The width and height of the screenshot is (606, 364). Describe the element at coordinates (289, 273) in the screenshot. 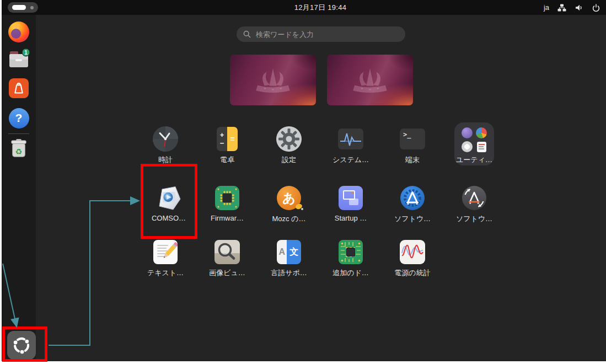

I see `app-label: 言語サポ…` at that location.